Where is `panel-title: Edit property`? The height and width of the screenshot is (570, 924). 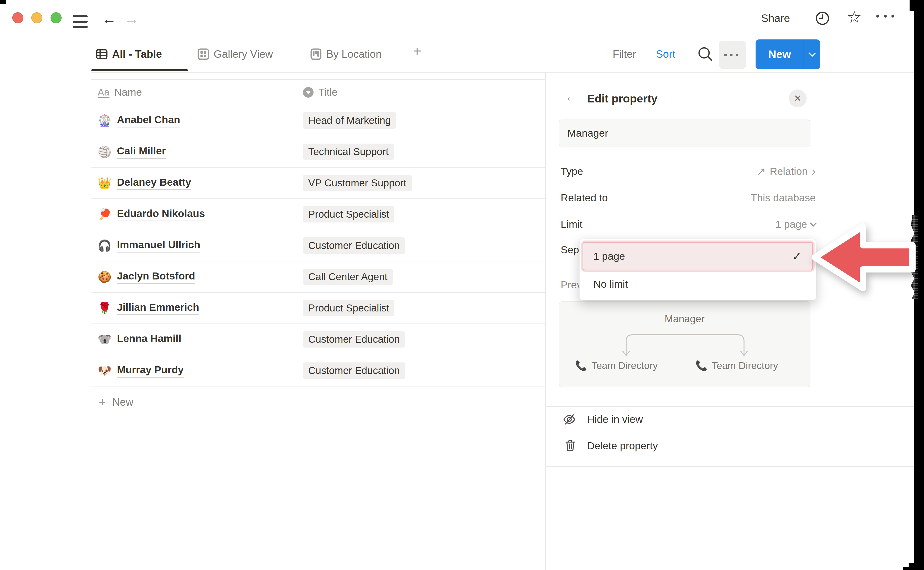 panel-title: Edit property is located at coordinates (622, 99).